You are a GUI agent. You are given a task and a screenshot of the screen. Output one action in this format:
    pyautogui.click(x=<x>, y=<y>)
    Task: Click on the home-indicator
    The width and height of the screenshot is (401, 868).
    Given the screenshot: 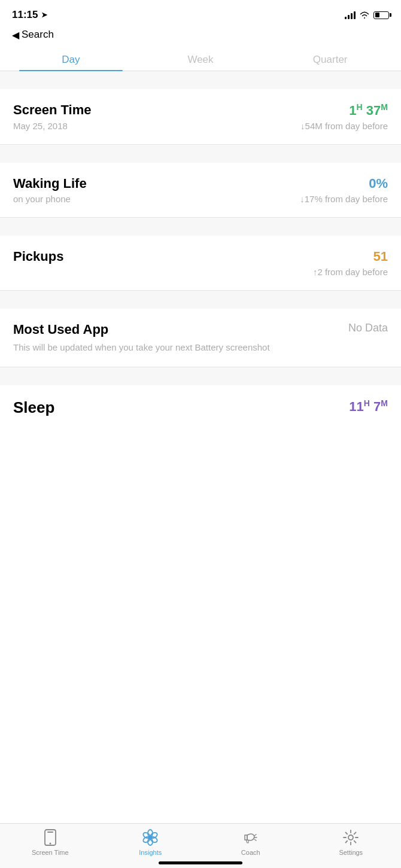 What is the action you would take?
    pyautogui.click(x=200, y=863)
    